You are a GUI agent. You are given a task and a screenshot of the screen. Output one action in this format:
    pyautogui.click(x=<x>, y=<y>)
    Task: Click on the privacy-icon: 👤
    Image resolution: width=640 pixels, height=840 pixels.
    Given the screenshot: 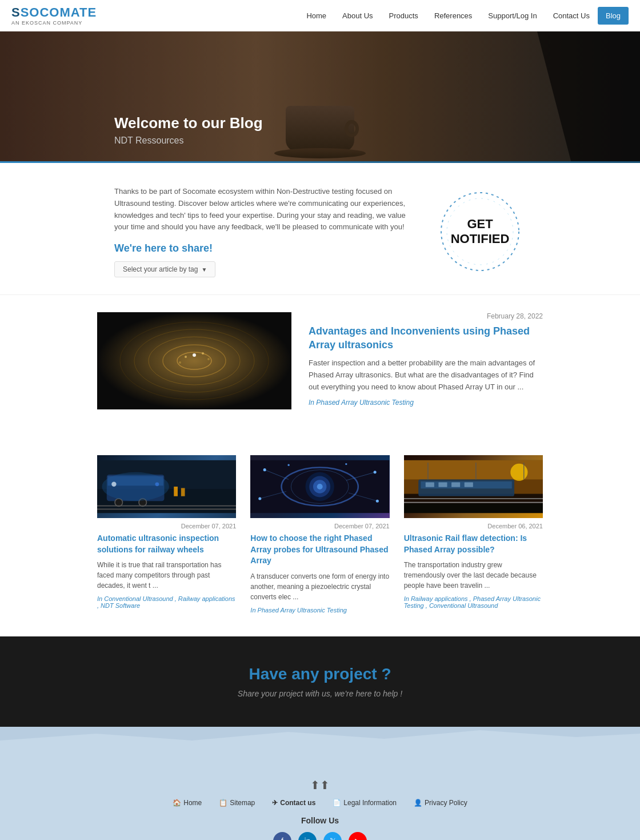 What is the action you would take?
    pyautogui.click(x=418, y=803)
    